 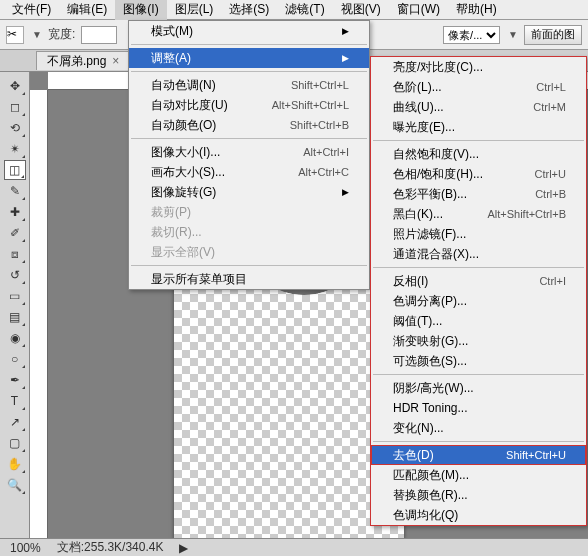 What do you see at coordinates (15, 338) in the screenshot?
I see `blur-tool: ◉` at bounding box center [15, 338].